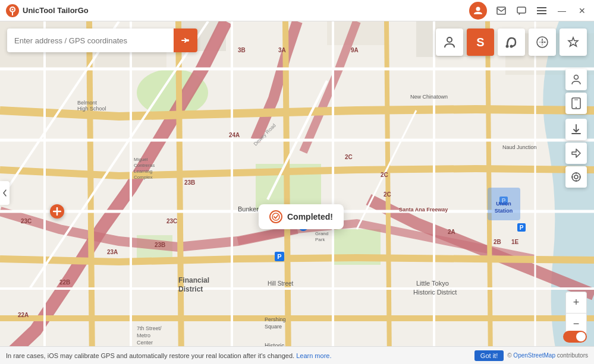 Image resolution: width=594 pixels, height=364 pixels. Describe the element at coordinates (511, 42) in the screenshot. I see `route-curve-button` at that location.